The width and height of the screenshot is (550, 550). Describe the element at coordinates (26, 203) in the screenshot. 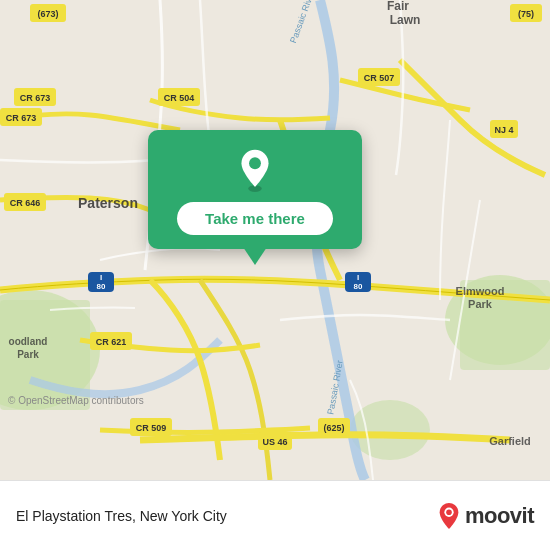

I see `svg-text: CR 646` at that location.